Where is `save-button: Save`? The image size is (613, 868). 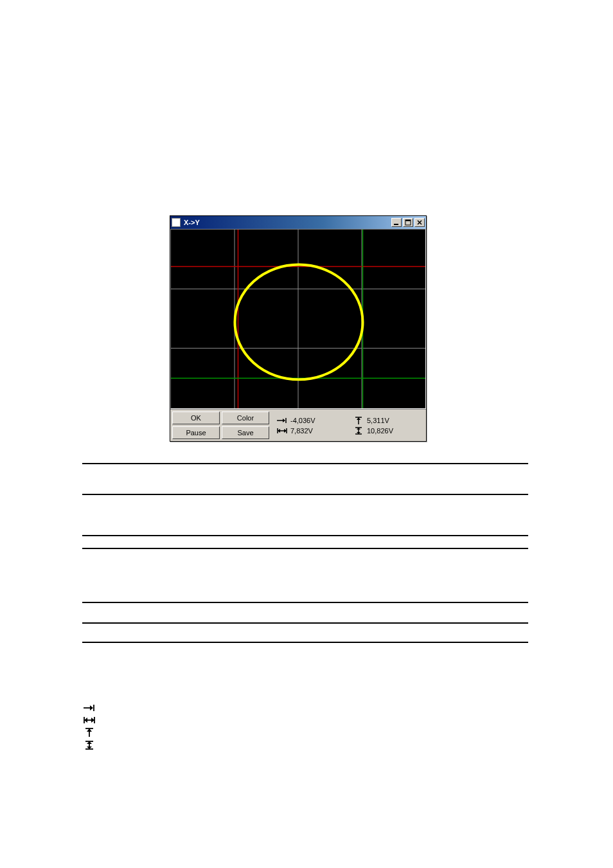
save-button: Save is located at coordinates (245, 433).